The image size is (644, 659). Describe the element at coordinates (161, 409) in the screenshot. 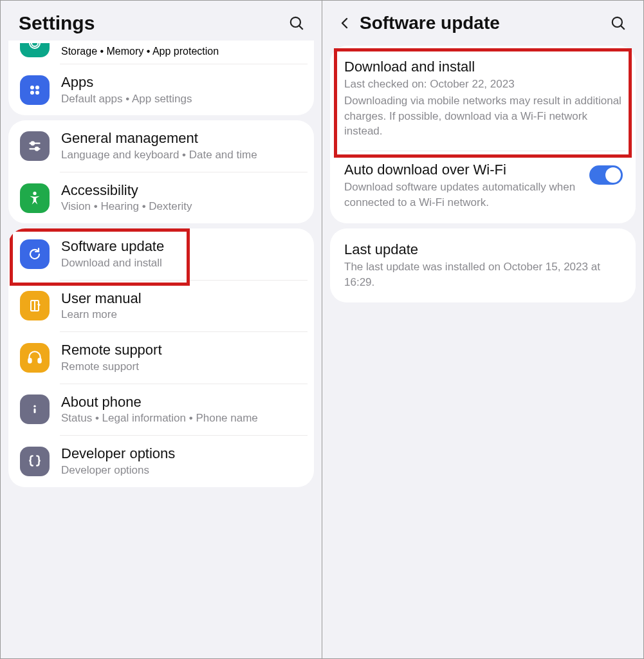

I see `settings-item-about-phone: About phone Status • Legal information •…` at that location.